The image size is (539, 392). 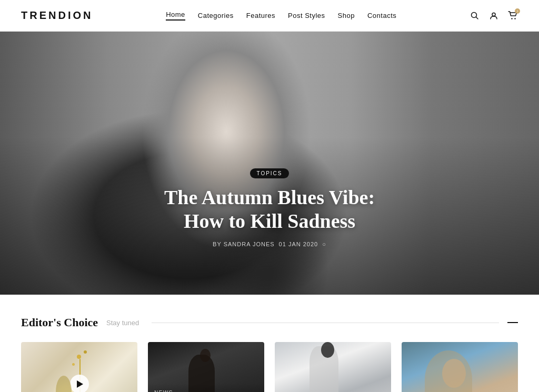 I want to click on play-triangle-icon, so click(x=80, y=384).